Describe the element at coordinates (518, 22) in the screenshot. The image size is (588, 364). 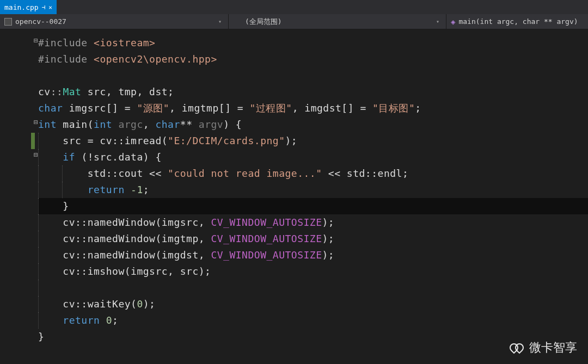
I see `function-signature: main(int argc, char ** argv)` at that location.